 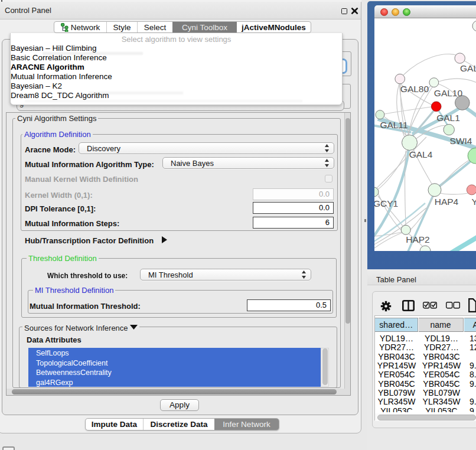 I want to click on svg-text: GAL2, so click(x=468, y=69).